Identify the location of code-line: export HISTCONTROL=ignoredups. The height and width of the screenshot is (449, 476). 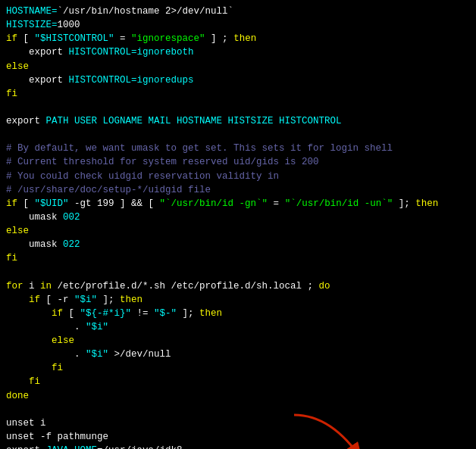
(238, 80).